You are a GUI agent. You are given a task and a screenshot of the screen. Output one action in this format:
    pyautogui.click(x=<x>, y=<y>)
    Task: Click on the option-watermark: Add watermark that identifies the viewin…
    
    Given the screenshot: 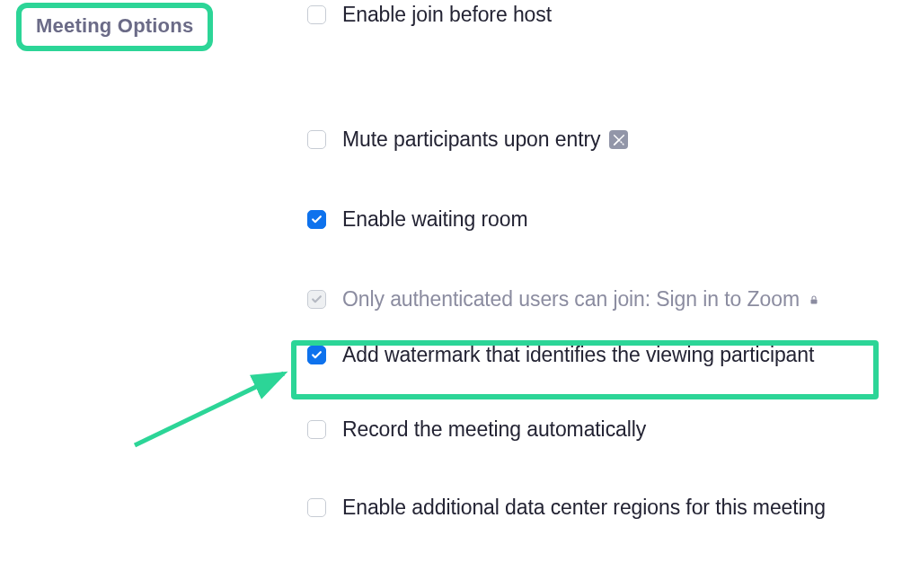 What is the action you would take?
    pyautogui.click(x=605, y=355)
    